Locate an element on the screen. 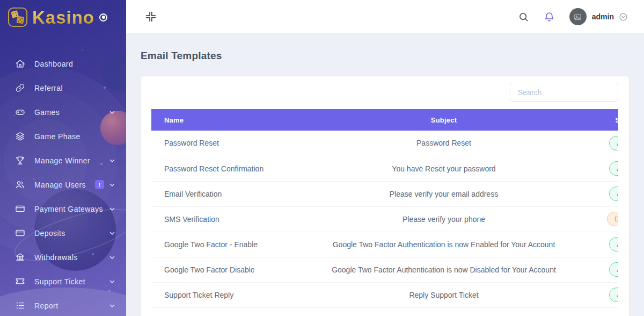 The image size is (644, 316). home-icon is located at coordinates (20, 63).